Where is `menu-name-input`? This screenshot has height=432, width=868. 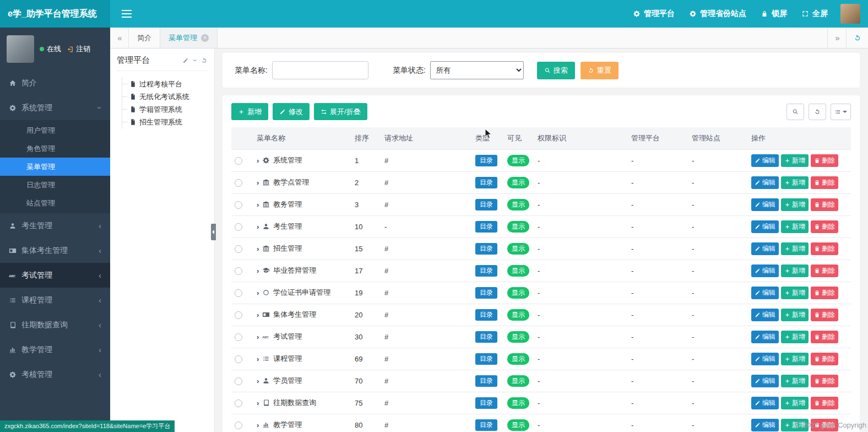 menu-name-input is located at coordinates (321, 71).